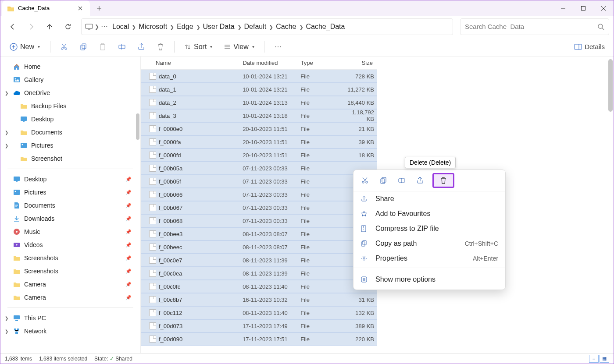  Describe the element at coordinates (70, 219) in the screenshot. I see `sidebar-item-downloads: Downloads📌` at that location.